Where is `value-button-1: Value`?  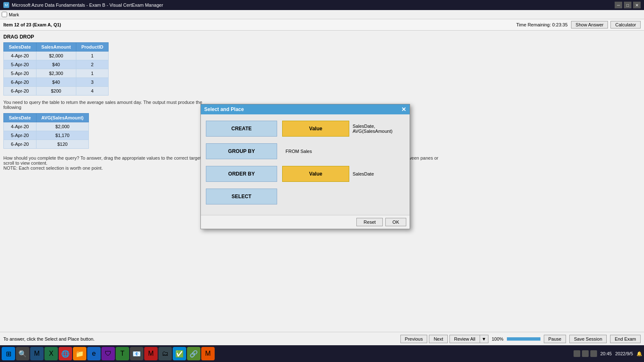 value-button-1: Value is located at coordinates (316, 129).